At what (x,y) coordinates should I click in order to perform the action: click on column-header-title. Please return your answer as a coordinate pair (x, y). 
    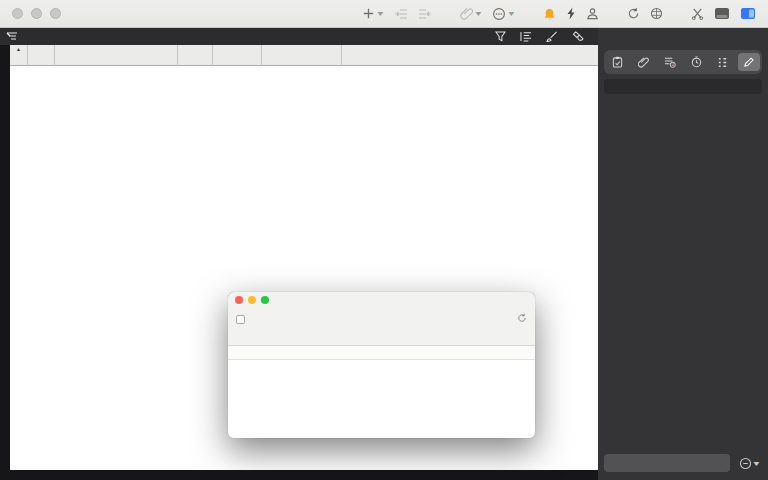
    Looking at the image, I should click on (116, 56).